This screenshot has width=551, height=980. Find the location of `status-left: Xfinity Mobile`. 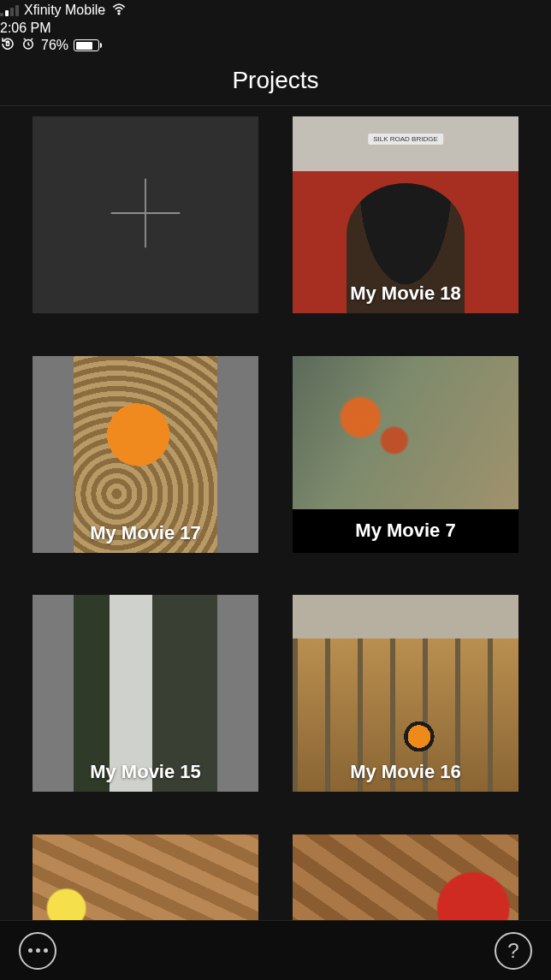

status-left: Xfinity Mobile is located at coordinates (276, 10).